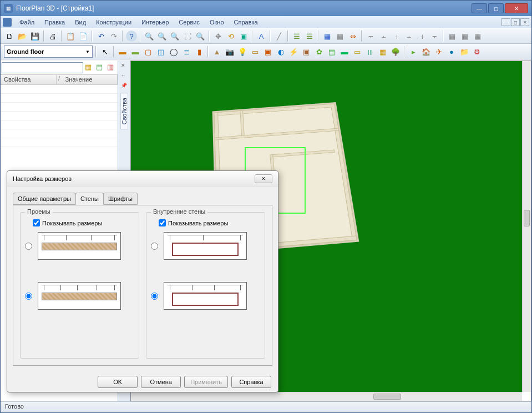 The image size is (532, 413). What do you see at coordinates (155, 22) in the screenshot?
I see `menu-interior: Интерьер` at bounding box center [155, 22].